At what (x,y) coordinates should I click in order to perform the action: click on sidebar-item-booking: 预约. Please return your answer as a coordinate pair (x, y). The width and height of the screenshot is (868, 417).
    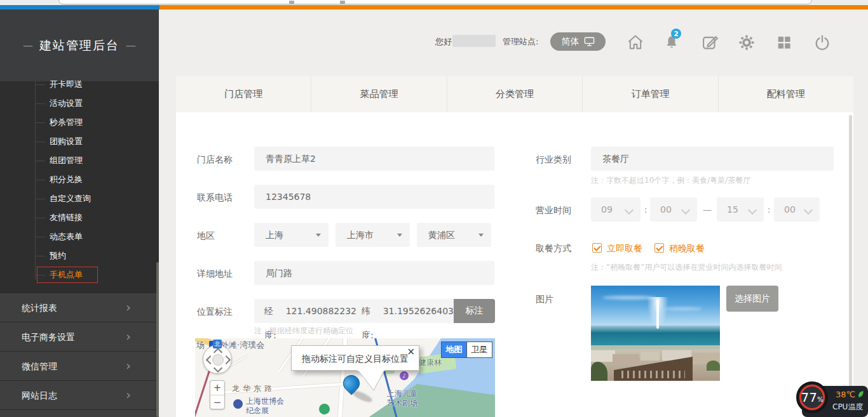
    Looking at the image, I should click on (79, 256).